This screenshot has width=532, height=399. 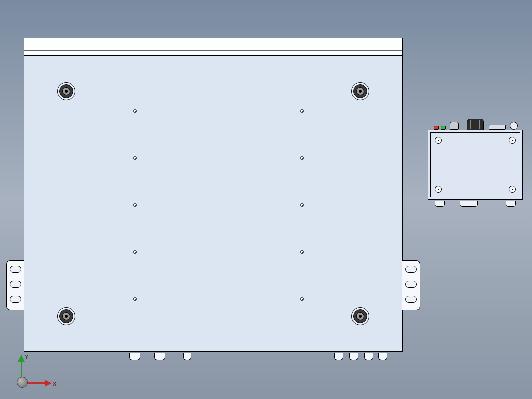 What do you see at coordinates (55, 384) in the screenshot?
I see `x-axis-label: X` at bounding box center [55, 384].